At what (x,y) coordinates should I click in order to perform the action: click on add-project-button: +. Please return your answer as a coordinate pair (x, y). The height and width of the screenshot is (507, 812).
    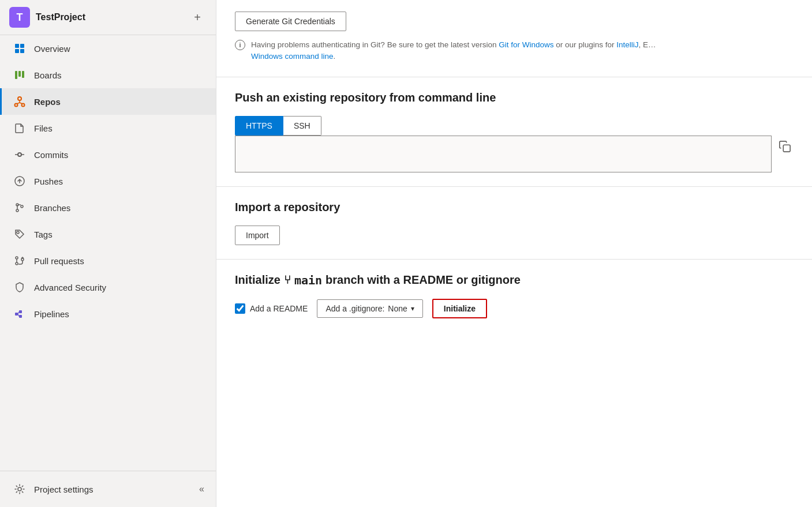
    Looking at the image, I should click on (197, 17).